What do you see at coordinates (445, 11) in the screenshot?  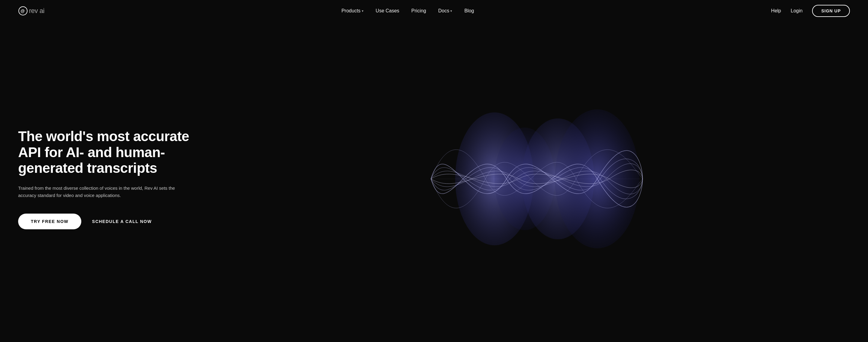 I see `nav-link-docs: Docs ▾` at bounding box center [445, 11].